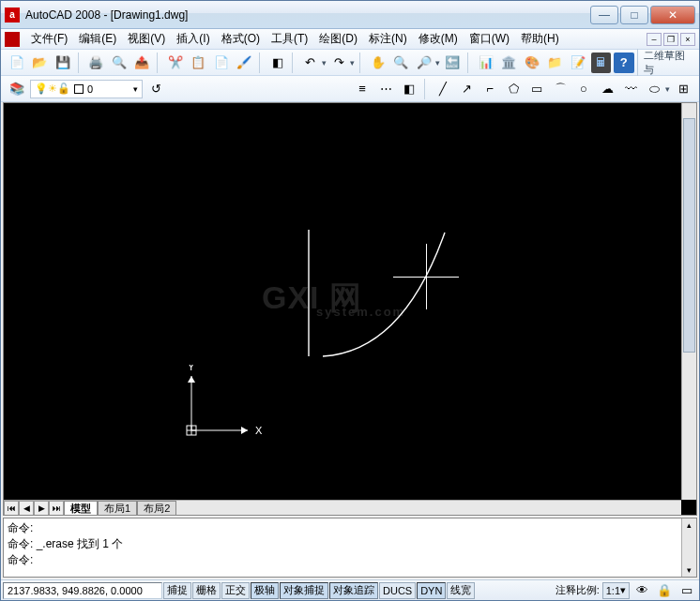 The height and width of the screenshot is (601, 700). Describe the element at coordinates (289, 39) in the screenshot. I see `menu-tools: 工具(T)` at that location.